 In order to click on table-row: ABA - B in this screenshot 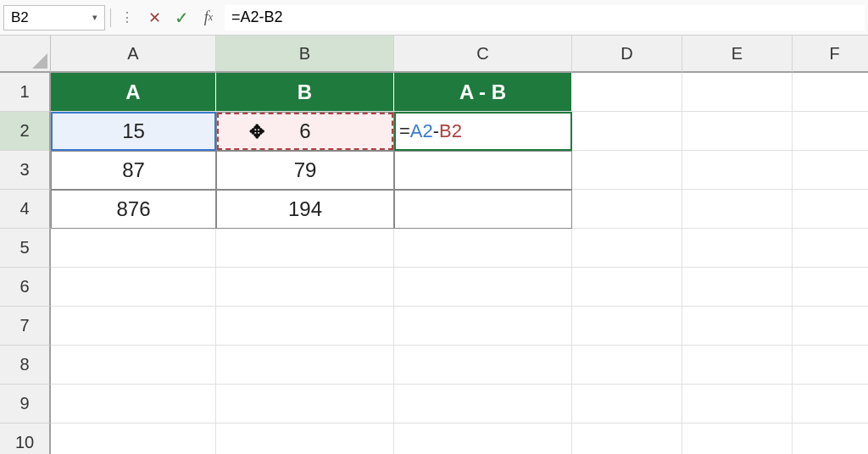, I will do `click(459, 92)`.